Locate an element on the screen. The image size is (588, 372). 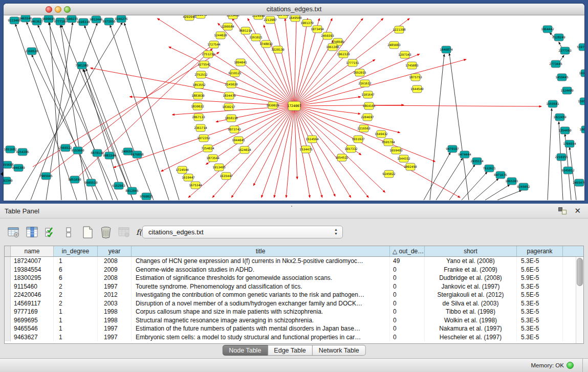
tab-node-table: Node Table is located at coordinates (245, 350).